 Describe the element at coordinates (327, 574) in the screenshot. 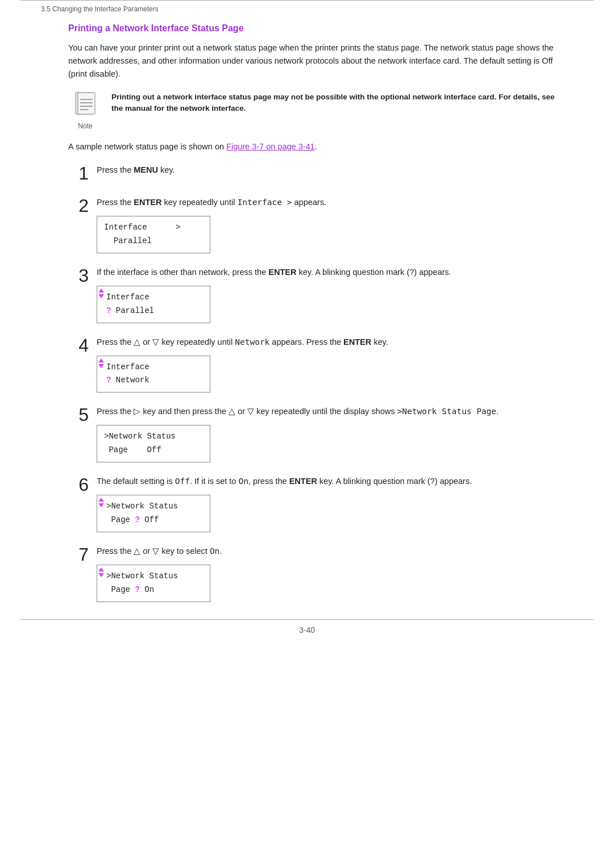

I see `step-7-content: Press the △ or ▽ key to select On. >Netw…` at that location.